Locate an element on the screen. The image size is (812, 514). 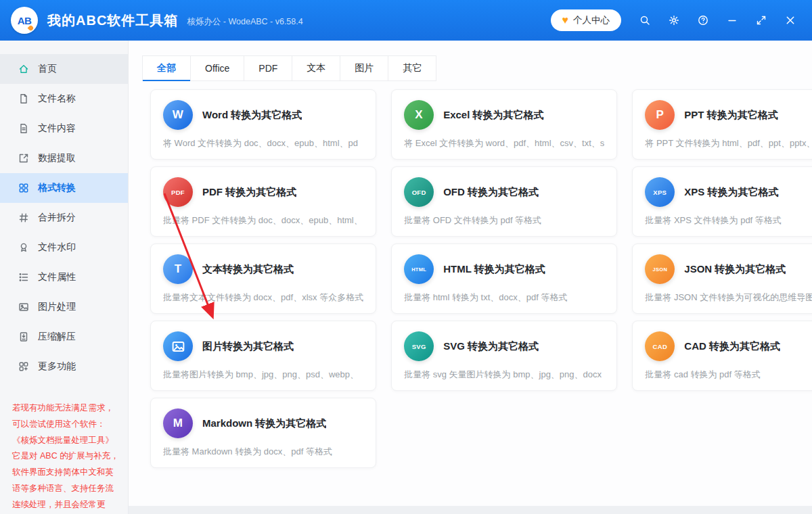
sidebar-item-format-convert: 格式转换 is located at coordinates (64, 188).